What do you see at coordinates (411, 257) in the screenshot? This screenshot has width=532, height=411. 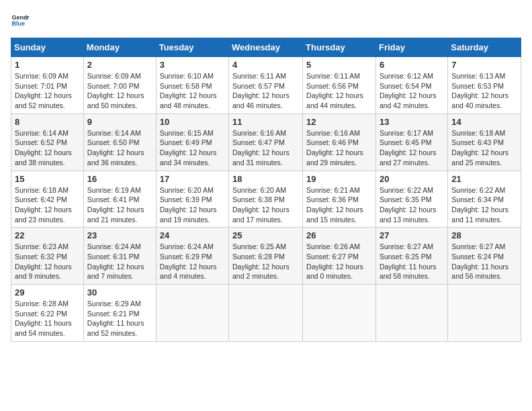 I see `calendar-cell: 27 Sunrise: 6:27 AMSunset: 6:25 PMDaylig…` at bounding box center [411, 257].